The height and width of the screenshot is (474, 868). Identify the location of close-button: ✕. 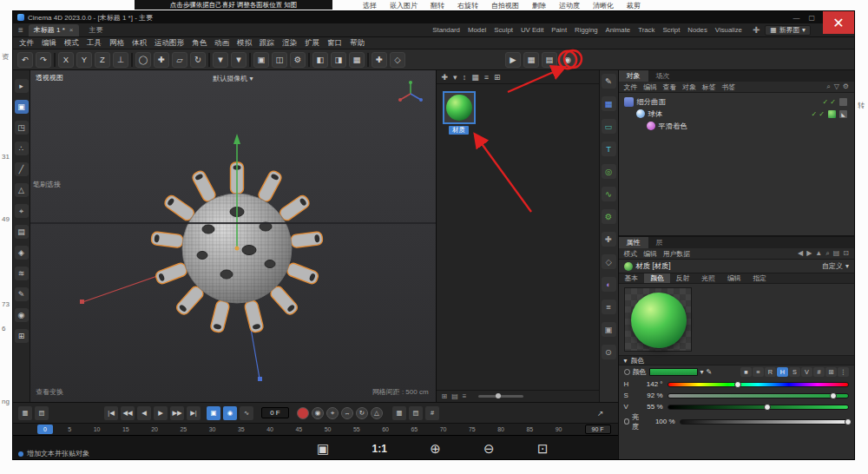
(838, 23).